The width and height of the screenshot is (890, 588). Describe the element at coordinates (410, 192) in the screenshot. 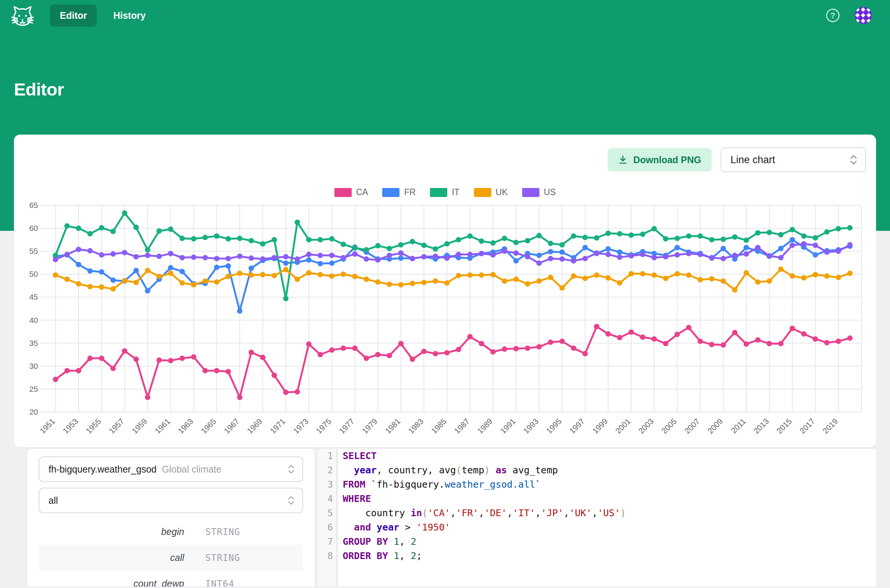

I see `legend-label: FR` at that location.